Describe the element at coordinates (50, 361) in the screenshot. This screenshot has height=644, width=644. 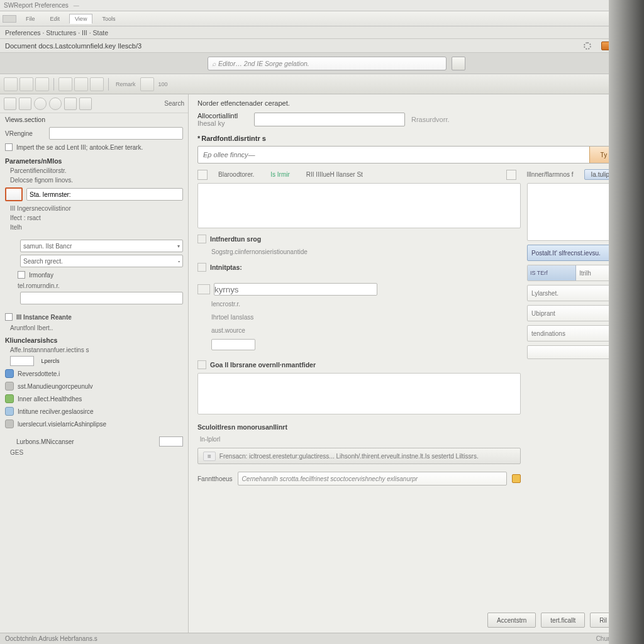
I see `left-mini-btn: Lpercls` at that location.